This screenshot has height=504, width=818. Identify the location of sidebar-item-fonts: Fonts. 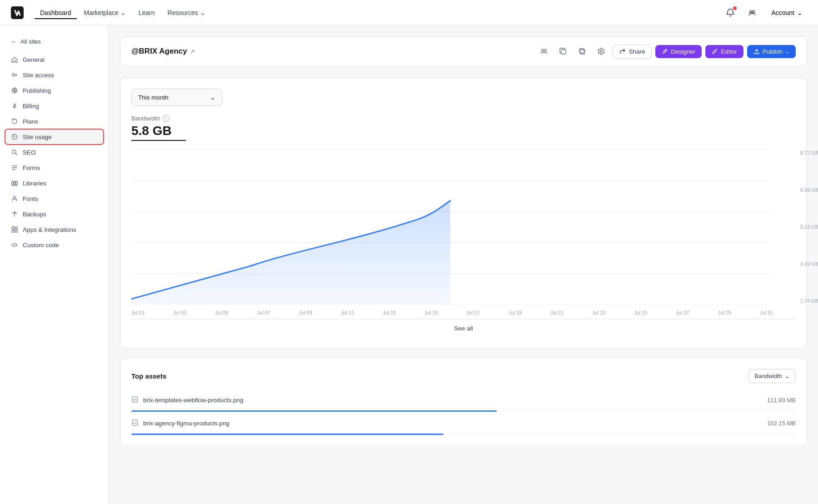
(55, 199).